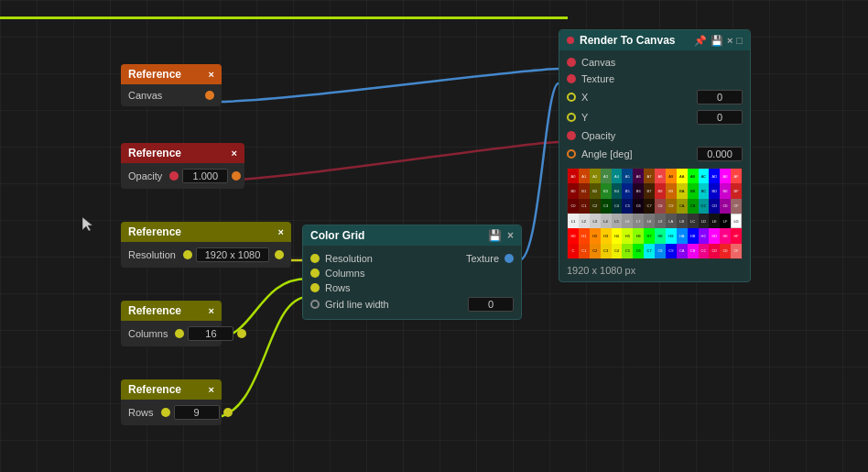 This screenshot has width=868, height=472. What do you see at coordinates (662, 79) in the screenshot?
I see `render-texture-label: Texture` at bounding box center [662, 79].